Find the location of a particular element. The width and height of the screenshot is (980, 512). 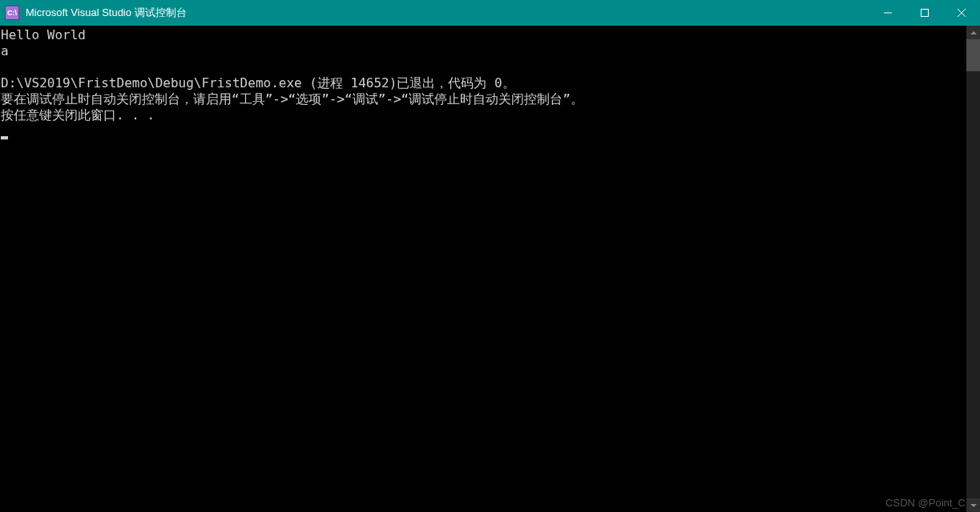

titlebar: C:\ Microsoft Visual Studio 调试控制台 is located at coordinates (490, 13).